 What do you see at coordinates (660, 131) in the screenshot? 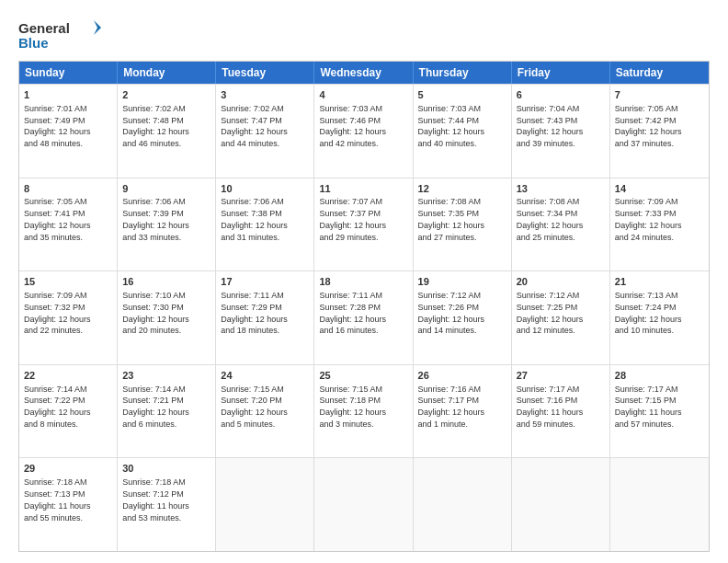
I see `calendar-cell: 7Sunrise: 7:05 AMSunset: 7:42 PMDaylight…` at bounding box center [660, 131].